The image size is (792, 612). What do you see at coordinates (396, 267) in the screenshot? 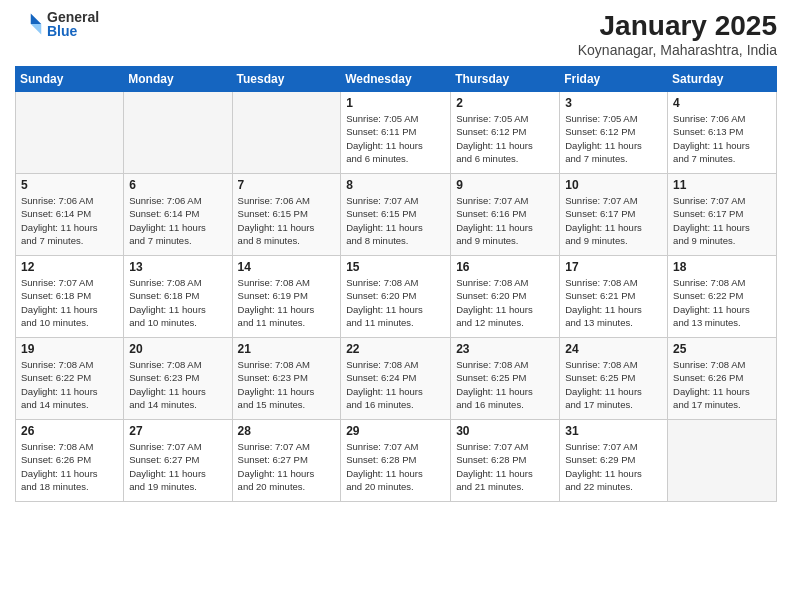
I see `day-number: 15` at bounding box center [396, 267].